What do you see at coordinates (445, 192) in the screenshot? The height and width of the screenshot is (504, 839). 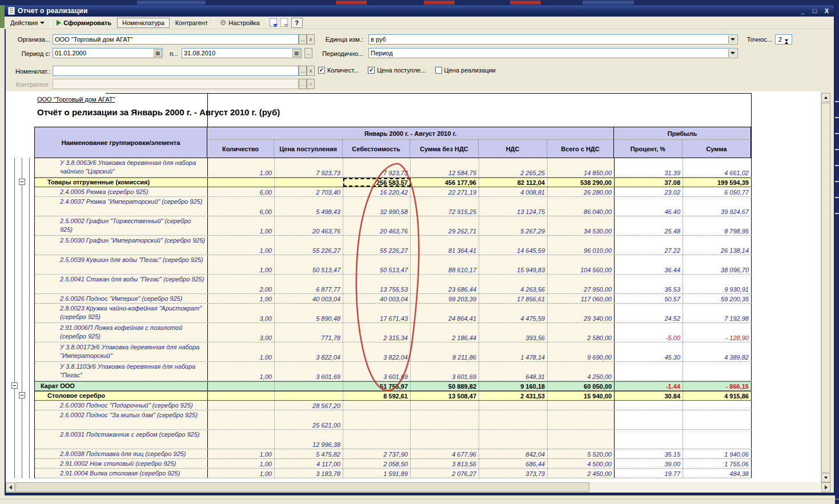 I see `value-cell: 22 271,19` at bounding box center [445, 192].